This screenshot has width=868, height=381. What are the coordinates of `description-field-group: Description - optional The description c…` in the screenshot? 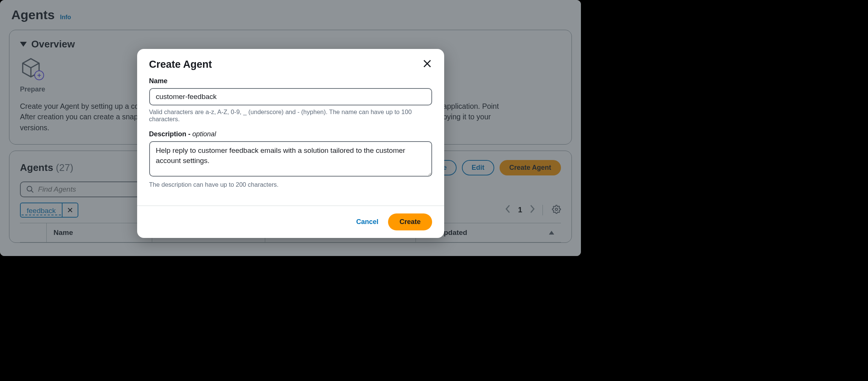 It's located at (291, 159).